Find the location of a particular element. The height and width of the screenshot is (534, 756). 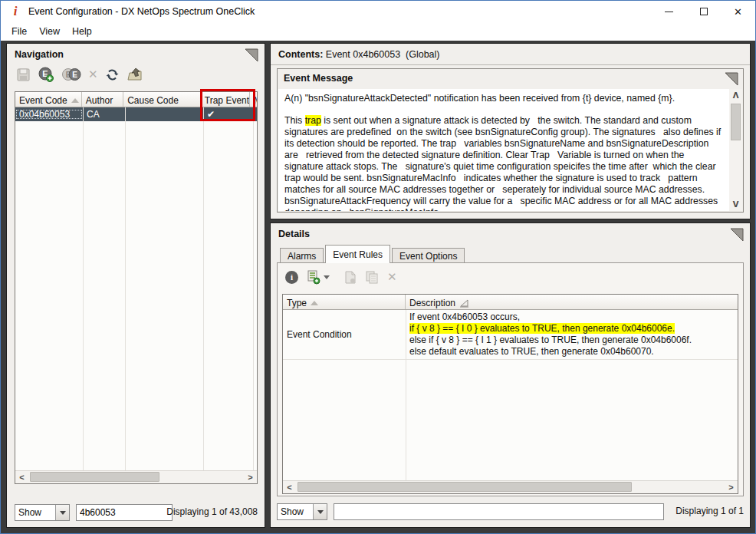

rule-row: Event Condition If event 0x4b60053 occur… is located at coordinates (511, 335).